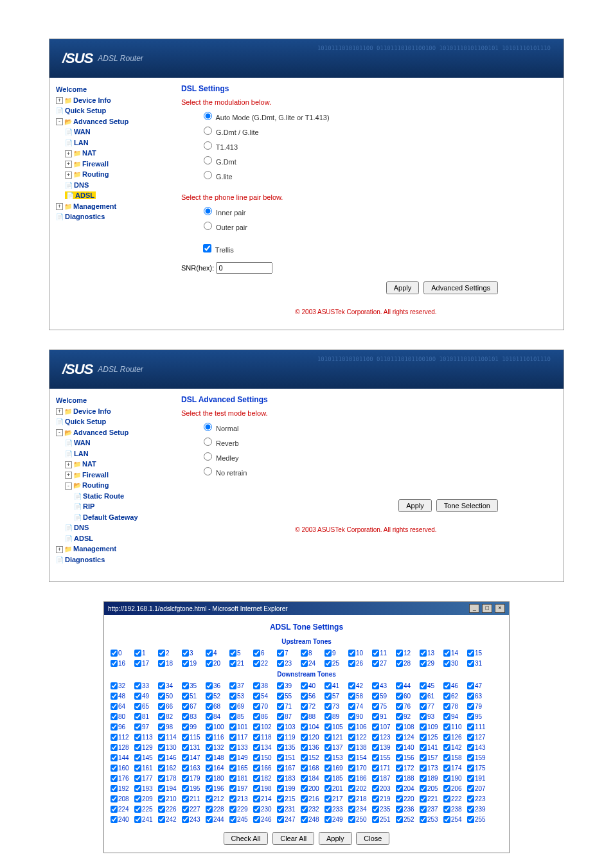 This screenshot has height=868, width=613. Describe the element at coordinates (147, 799) in the screenshot. I see `tone-209: 209` at that location.